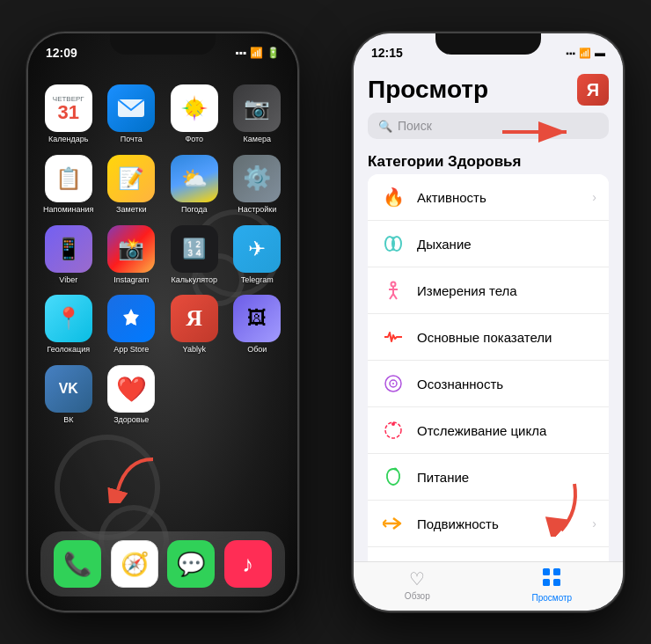 This screenshot has height=644, width=651. I want to click on category-cycle-label: Отслеживание цикла, so click(507, 431).